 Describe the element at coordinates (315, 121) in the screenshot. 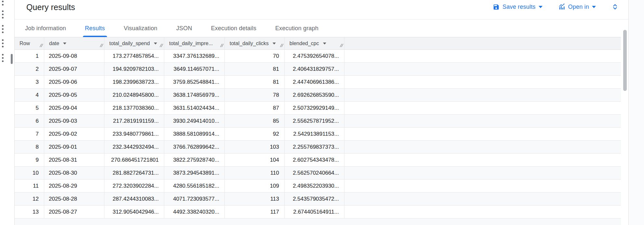

I see `data-cell: 2.556257871952...` at that location.